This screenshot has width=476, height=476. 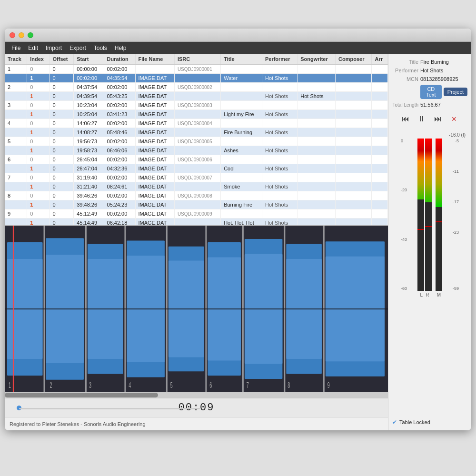 What do you see at coordinates (430, 105) in the screenshot?
I see `total-length-value: 51:56:67` at bounding box center [430, 105].